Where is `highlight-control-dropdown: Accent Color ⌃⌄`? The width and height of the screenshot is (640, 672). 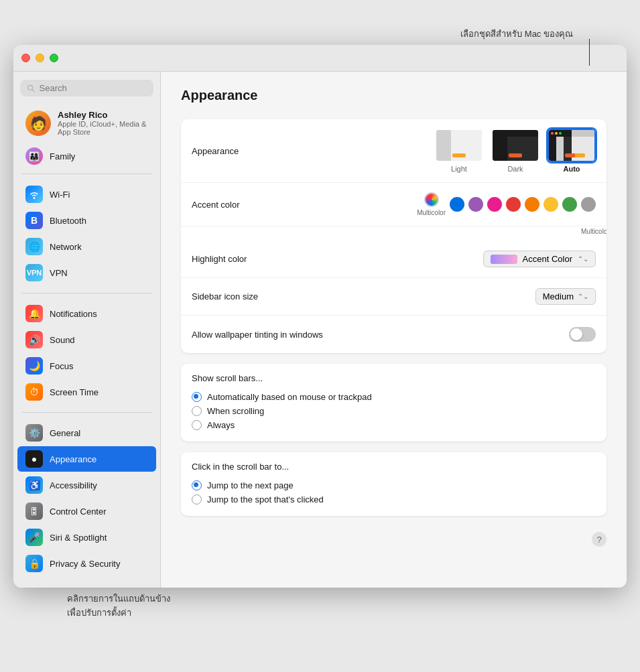 highlight-control-dropdown: Accent Color ⌃⌄ is located at coordinates (539, 259).